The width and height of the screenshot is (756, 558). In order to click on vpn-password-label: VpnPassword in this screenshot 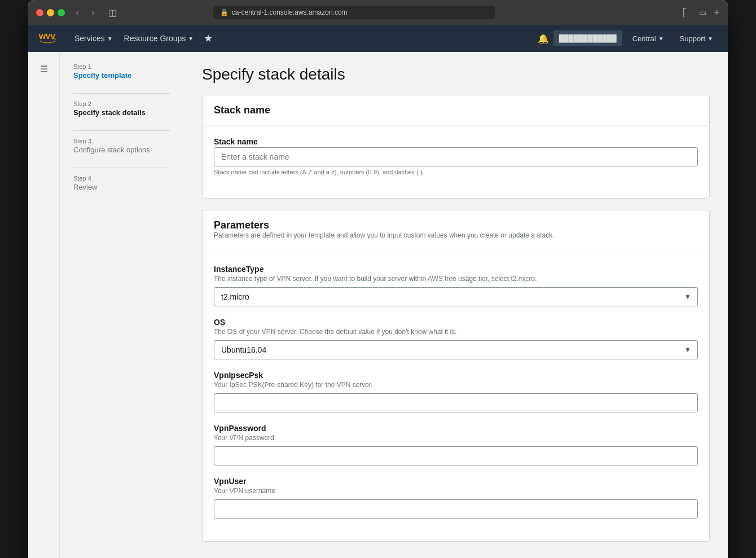, I will do `click(456, 428)`.